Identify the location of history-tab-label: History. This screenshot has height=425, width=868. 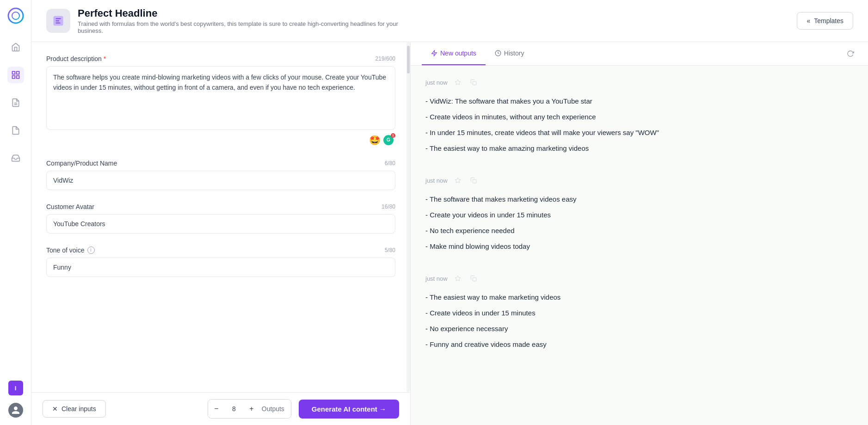
(514, 53).